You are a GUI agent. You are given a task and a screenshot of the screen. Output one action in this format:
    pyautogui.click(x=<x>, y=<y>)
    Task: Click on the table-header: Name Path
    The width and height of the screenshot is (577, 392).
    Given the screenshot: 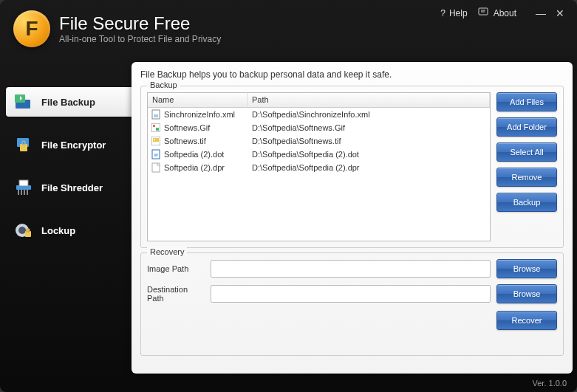 What is the action you would take?
    pyautogui.click(x=319, y=100)
    